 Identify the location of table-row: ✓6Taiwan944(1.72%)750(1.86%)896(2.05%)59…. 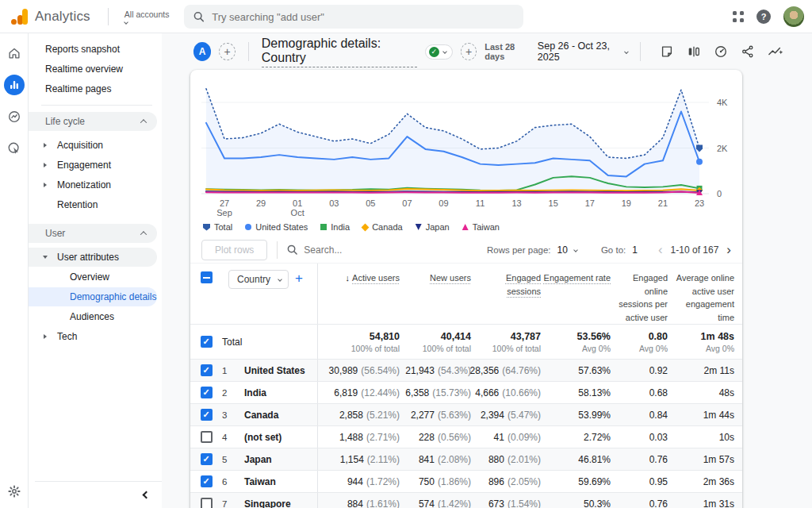
(466, 481).